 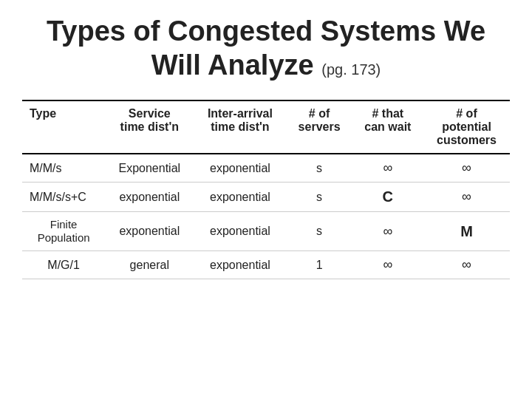 I want to click on col-header-customers: # ofpotentialcustomers, so click(x=467, y=127).